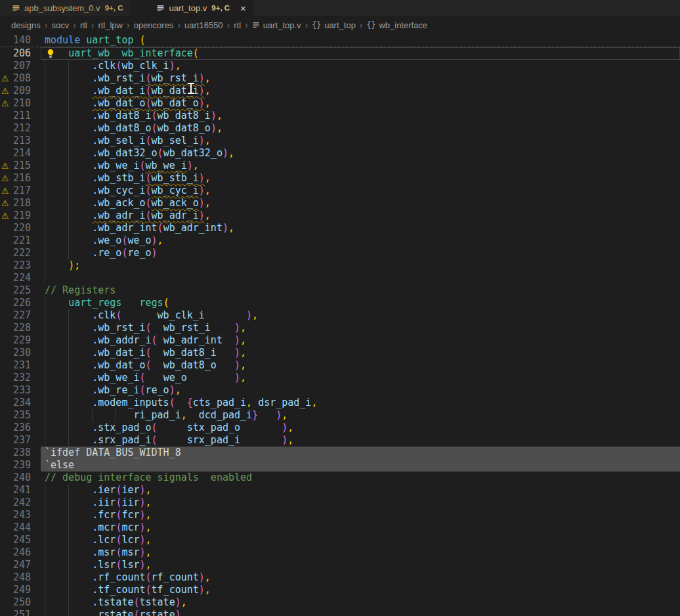 Image resolution: width=680 pixels, height=616 pixels. Describe the element at coordinates (26, 25) in the screenshot. I see `breadcrumb-item-designs: designs` at that location.